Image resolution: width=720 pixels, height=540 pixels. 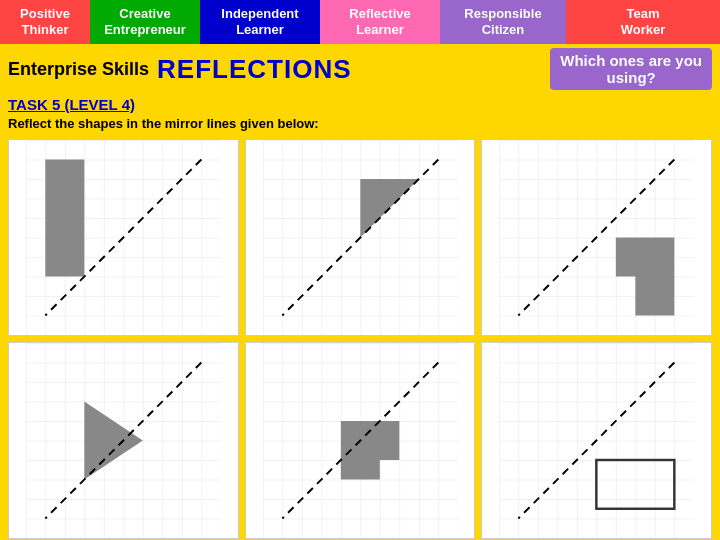 What do you see at coordinates (78, 70) in the screenshot?
I see `enterprise-label: Enterprise Skills` at bounding box center [78, 70].